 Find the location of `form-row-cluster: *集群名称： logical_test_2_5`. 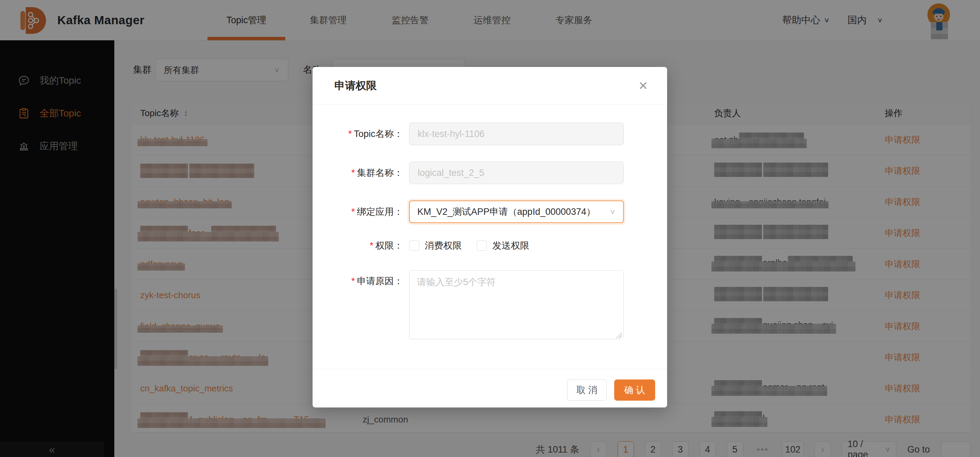

form-row-cluster: *集群名称： logical_test_2_5 is located at coordinates (490, 173).